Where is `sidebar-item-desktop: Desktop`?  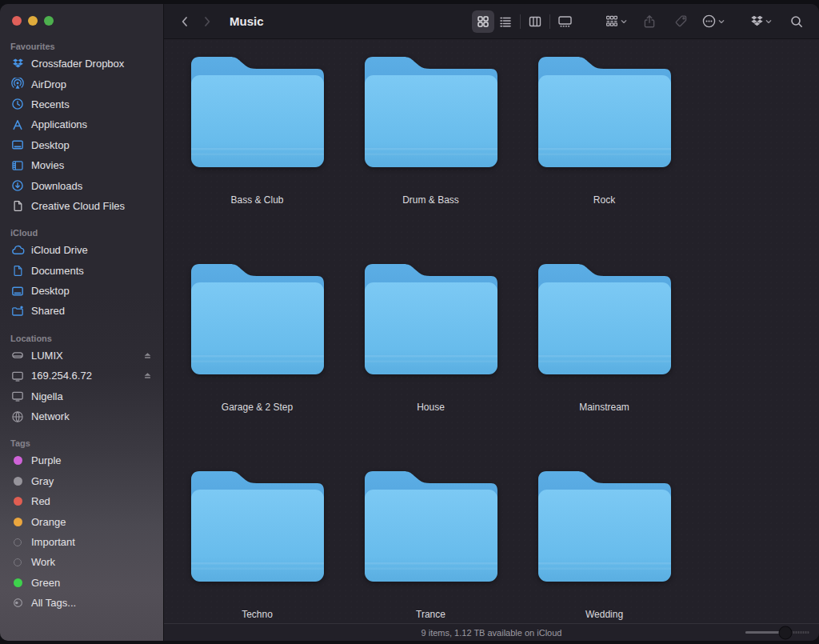 sidebar-item-desktop: Desktop is located at coordinates (82, 146).